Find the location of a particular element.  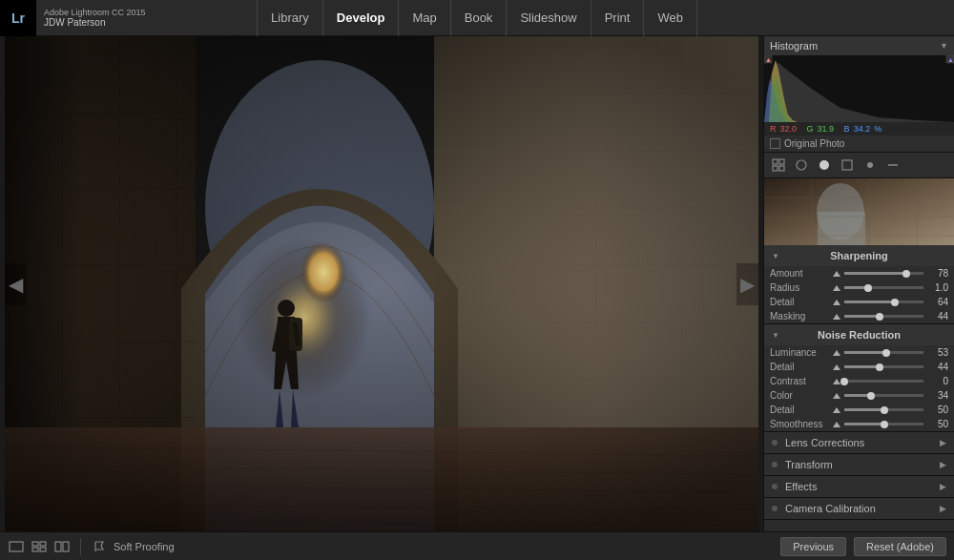

tool-circle-icon is located at coordinates (801, 165).